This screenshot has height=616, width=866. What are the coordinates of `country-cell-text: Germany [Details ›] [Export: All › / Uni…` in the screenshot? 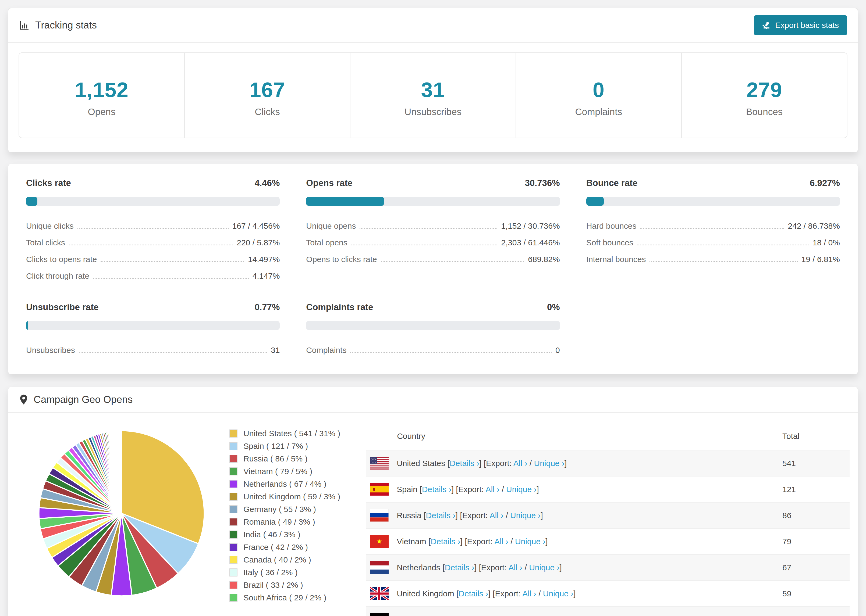 It's located at (474, 615).